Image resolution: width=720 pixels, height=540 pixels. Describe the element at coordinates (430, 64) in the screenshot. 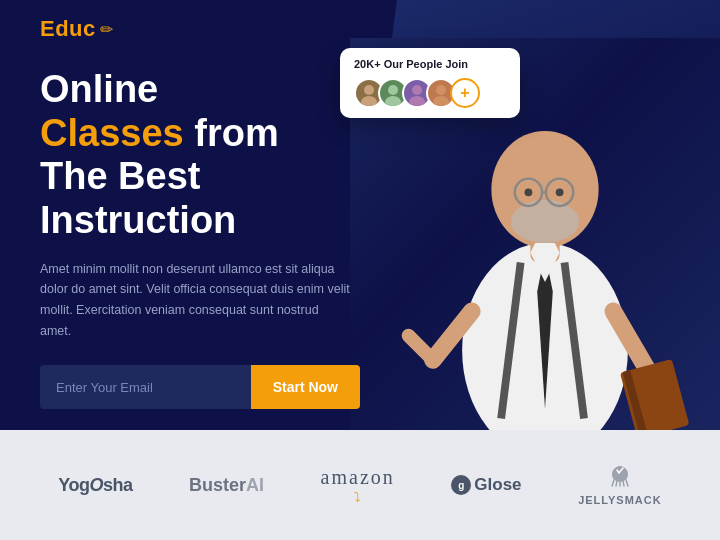

I see `social-proof-text: 20K+ Our People Join` at that location.